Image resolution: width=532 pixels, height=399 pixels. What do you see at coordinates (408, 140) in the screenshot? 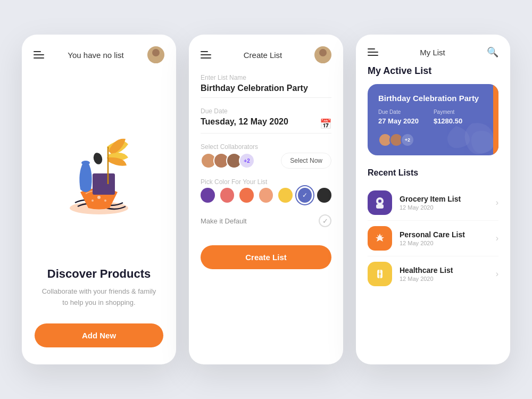
I see `card-avatar-more: +2` at bounding box center [408, 140].